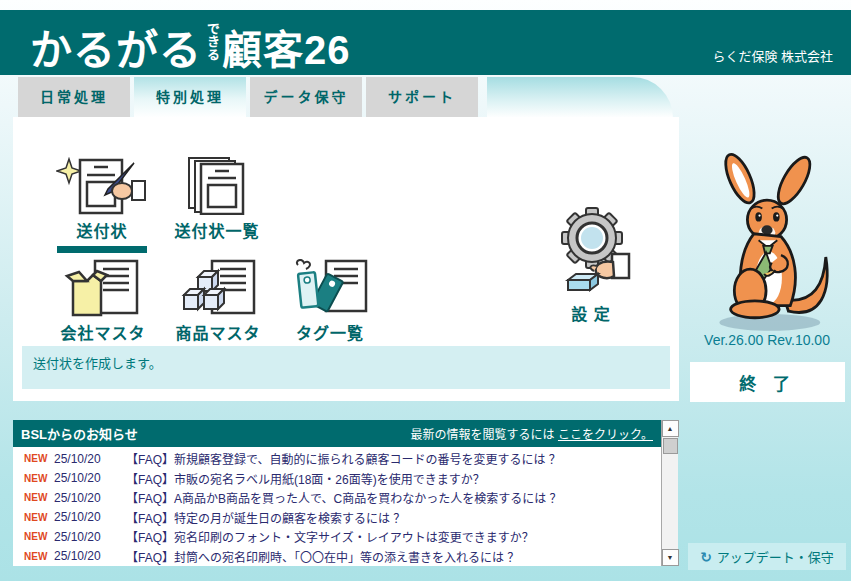  What do you see at coordinates (102, 250) in the screenshot?
I see `selected-item-underline` at bounding box center [102, 250].